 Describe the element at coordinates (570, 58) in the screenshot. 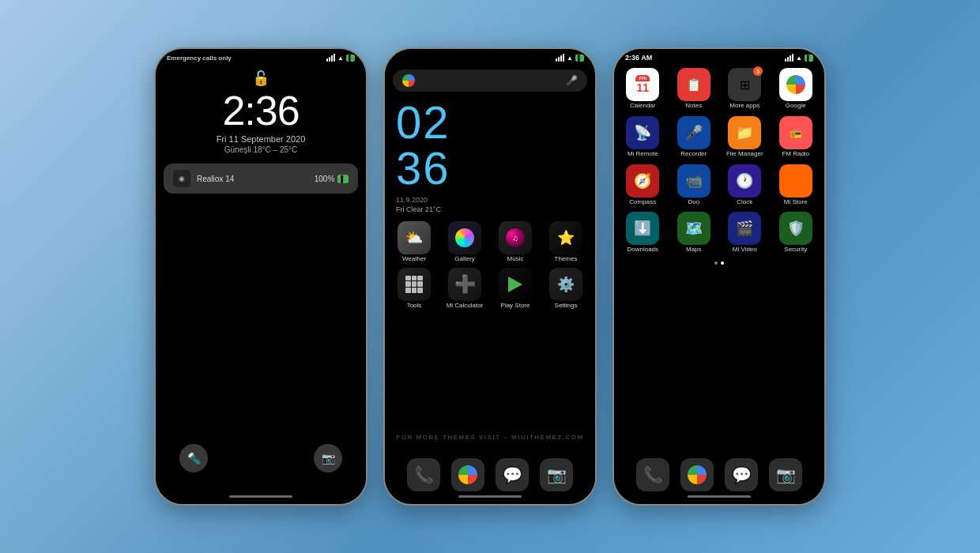

I see `wifi-icon-2: ▲` at that location.